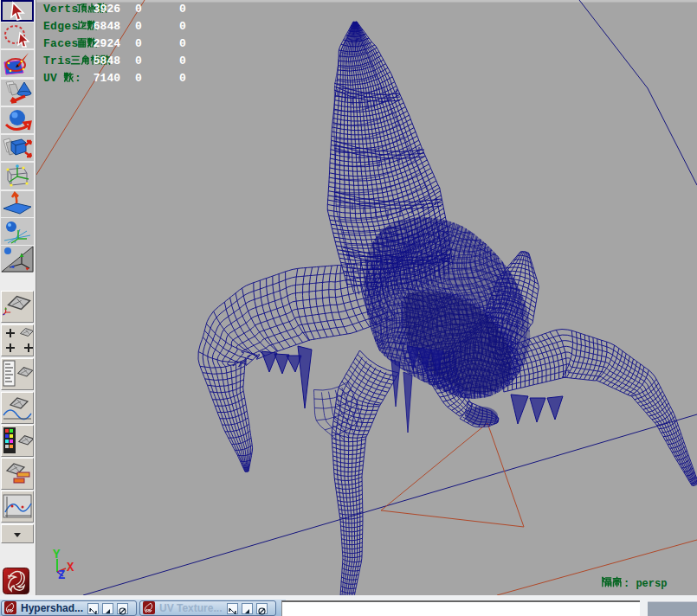 The width and height of the screenshot is (697, 616). I want to click on svg-text:: persp: : persp, so click(645, 584).